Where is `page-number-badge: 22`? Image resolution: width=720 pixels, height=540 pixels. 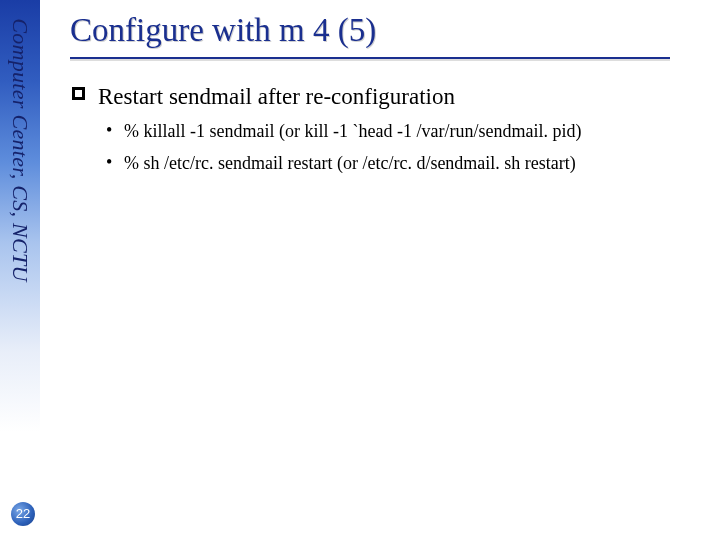
page-number-badge: 22 is located at coordinates (23, 514).